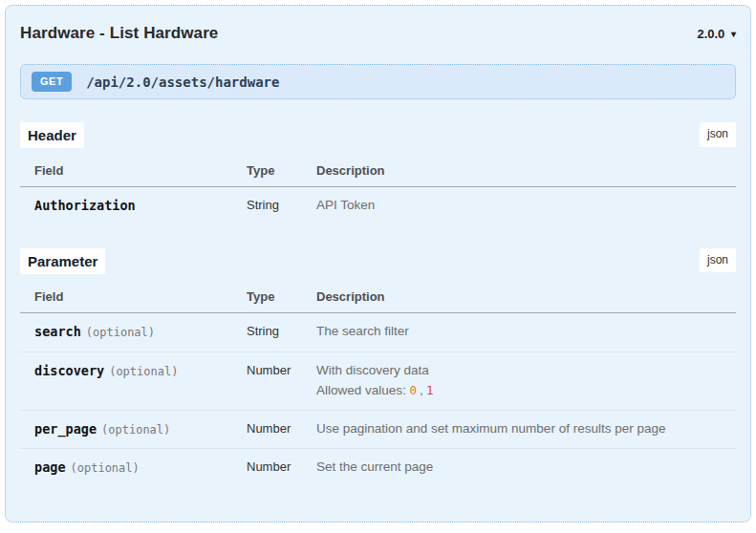 The height and width of the screenshot is (533, 756). What do you see at coordinates (526, 468) in the screenshot?
I see `field-description: Set the current page` at bounding box center [526, 468].